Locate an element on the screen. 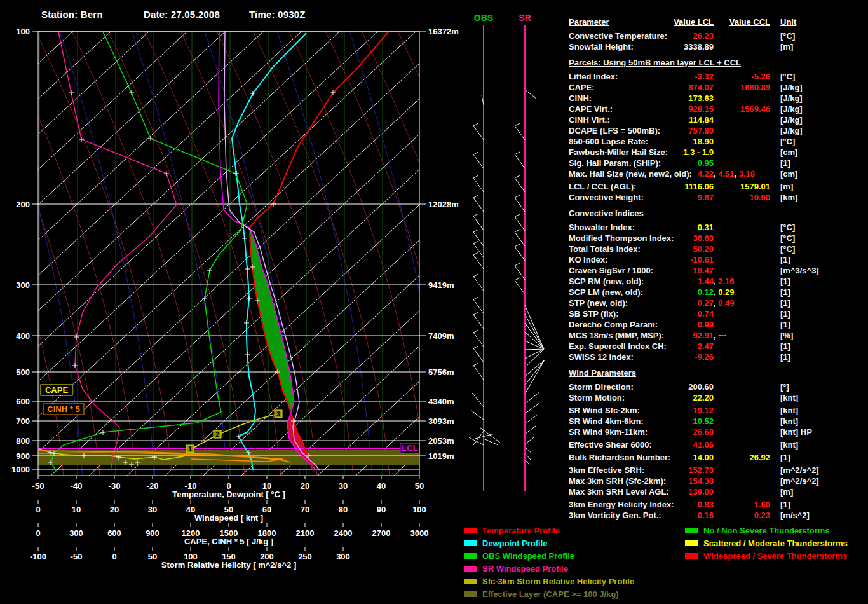 The image size is (868, 604). axis-tick-label: -100 is located at coordinates (38, 557).